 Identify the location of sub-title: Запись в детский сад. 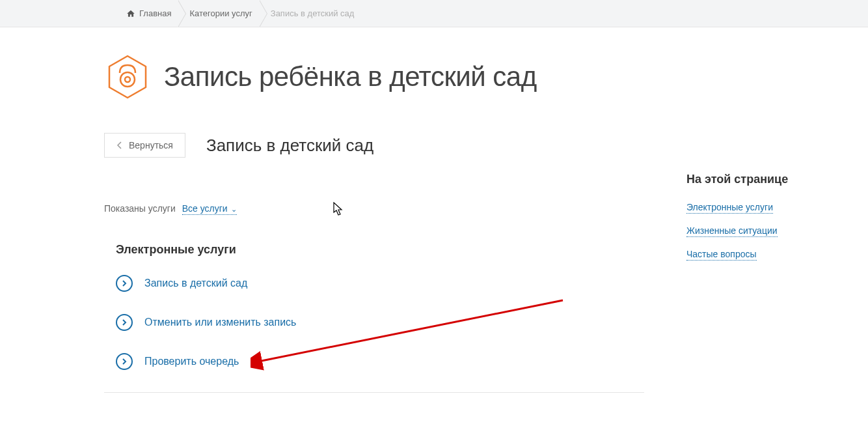
(290, 146).